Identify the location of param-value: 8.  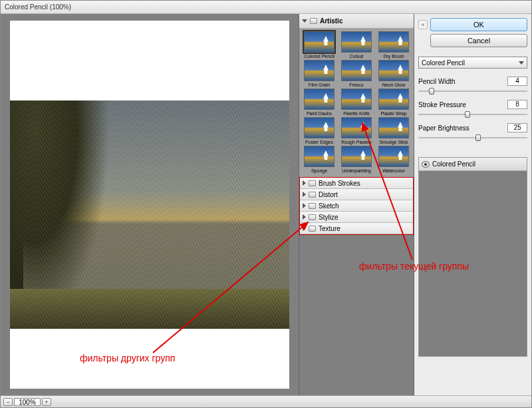
(517, 104).